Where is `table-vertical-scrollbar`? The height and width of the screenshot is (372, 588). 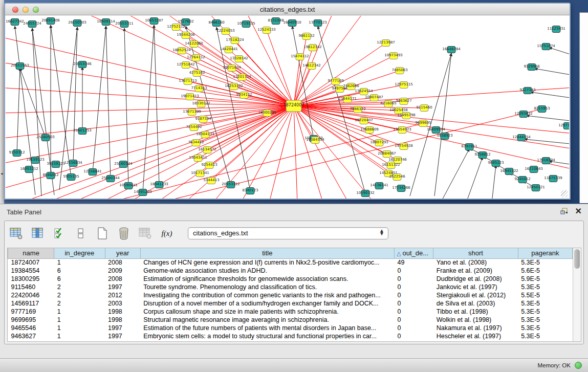 table-vertical-scrollbar is located at coordinates (577, 295).